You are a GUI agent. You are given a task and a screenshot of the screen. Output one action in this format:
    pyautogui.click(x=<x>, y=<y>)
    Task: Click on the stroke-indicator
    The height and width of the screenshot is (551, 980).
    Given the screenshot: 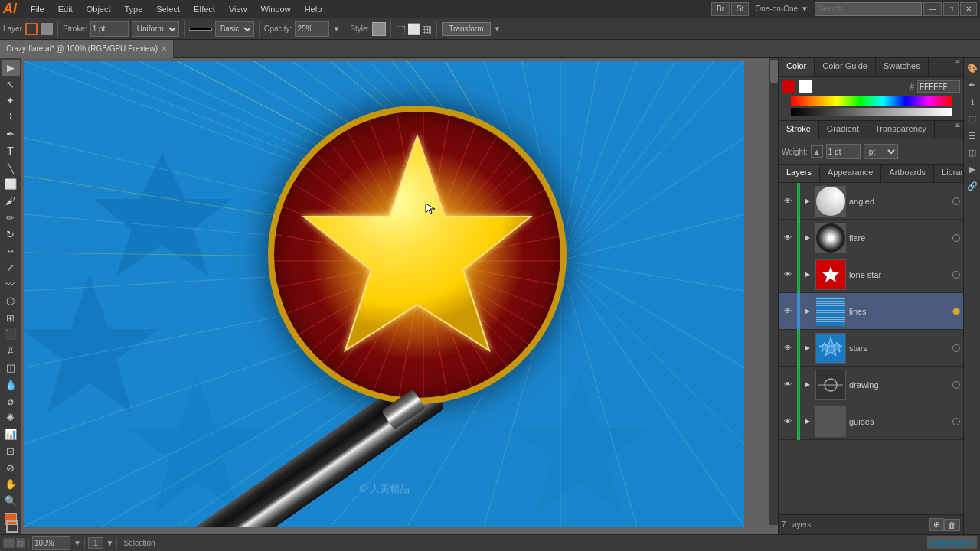 What is the action you would take?
    pyautogui.click(x=47, y=29)
    